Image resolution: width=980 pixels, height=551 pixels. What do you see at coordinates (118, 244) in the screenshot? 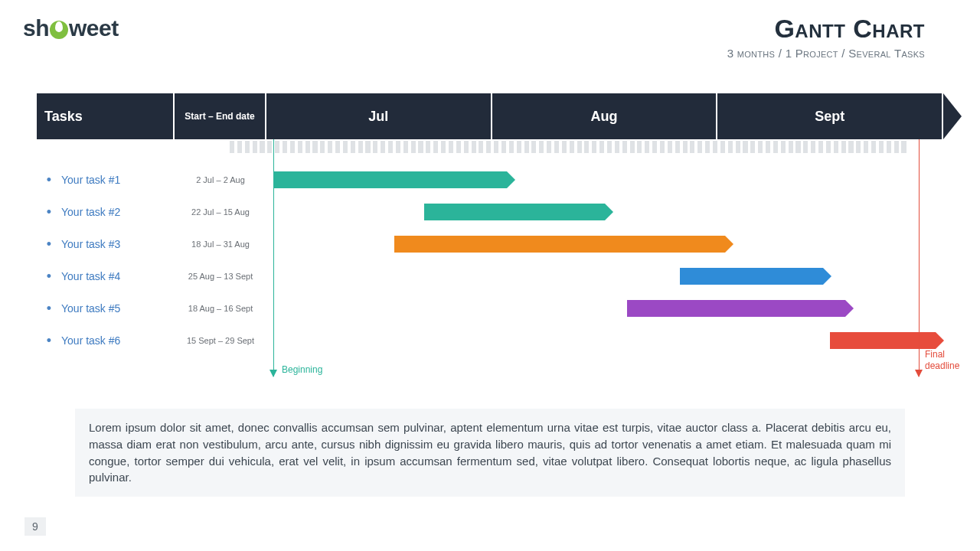
I see `task-name: Your task #3` at bounding box center [118, 244].